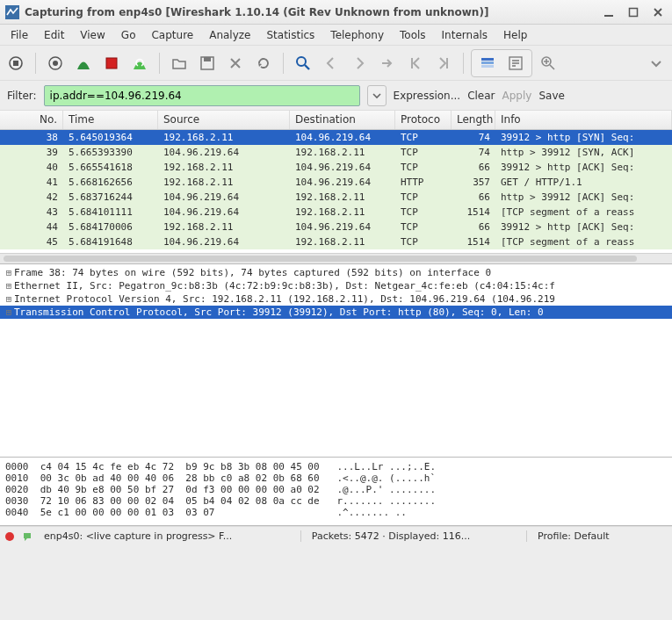 The height and width of the screenshot is (620, 672). What do you see at coordinates (224, 119) in the screenshot?
I see `col-source: Source` at bounding box center [224, 119].